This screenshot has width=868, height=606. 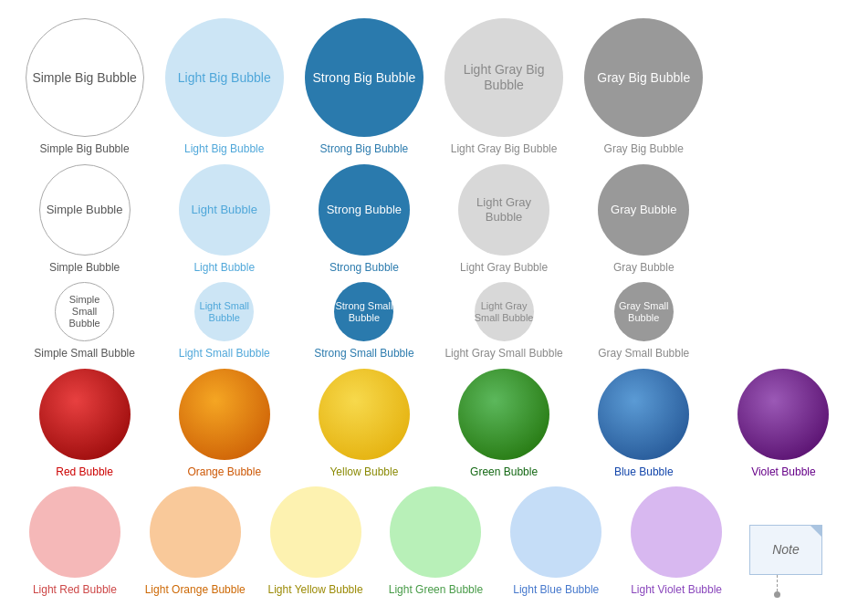 What do you see at coordinates (316, 590) in the screenshot?
I see `bubble-label-light-yellow: Light Yellow Bubble` at bounding box center [316, 590].